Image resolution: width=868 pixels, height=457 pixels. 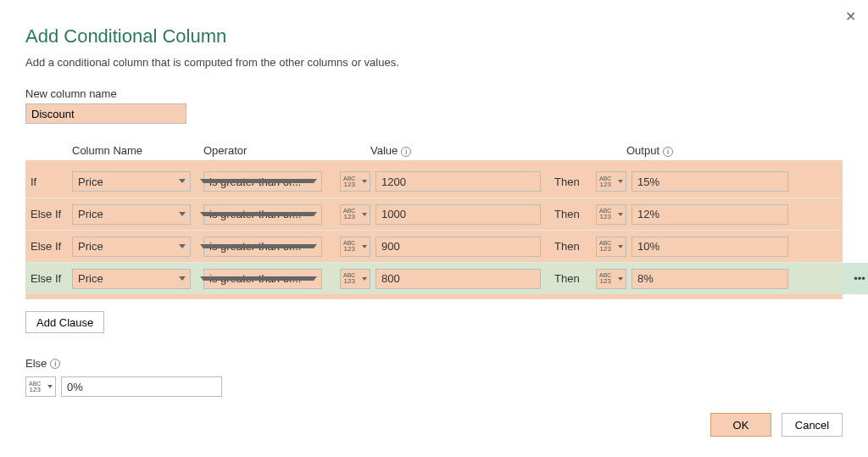 What do you see at coordinates (434, 278) in the screenshot?
I see `rule-row: Else IfPriceis greater than or...ABC1238…` at bounding box center [434, 278].